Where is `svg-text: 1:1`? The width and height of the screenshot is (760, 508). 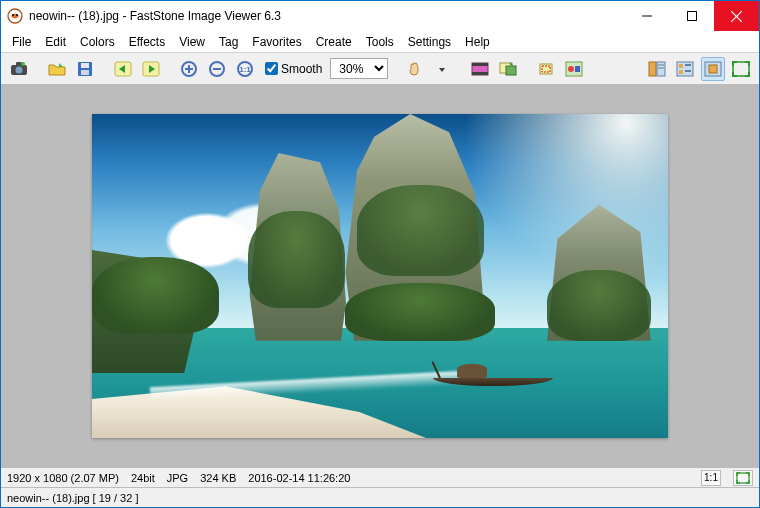
svg-text: 1:1 is located at coordinates (245, 70).